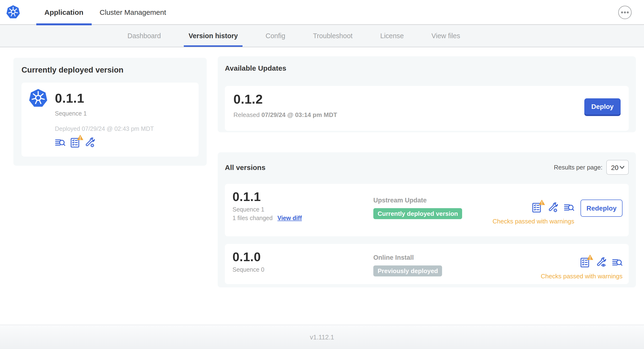 The width and height of the screenshot is (644, 349). I want to click on subnav-item-dashboard: Dashboard, so click(144, 36).